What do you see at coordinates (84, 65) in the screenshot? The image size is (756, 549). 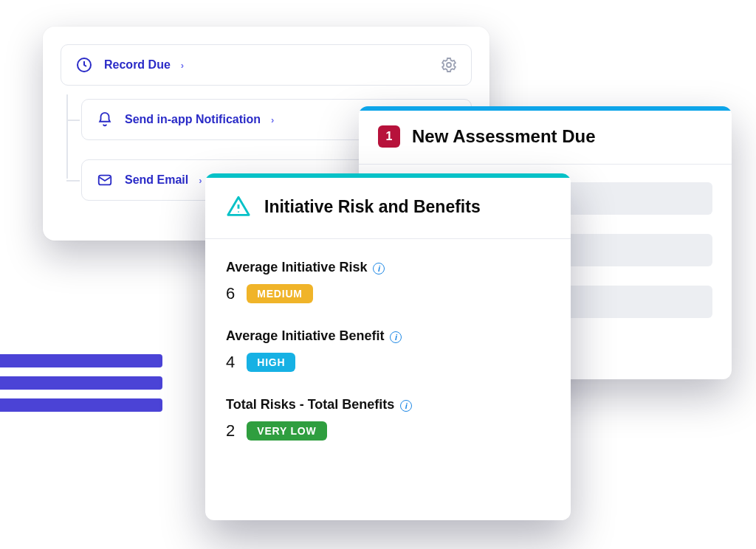 I see `clock-icon` at bounding box center [84, 65].